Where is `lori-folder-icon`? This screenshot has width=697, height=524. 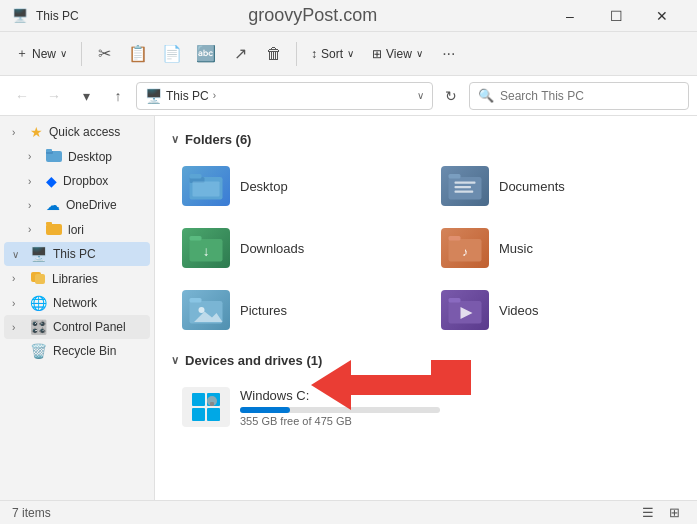 lori-folder-icon is located at coordinates (54, 230).